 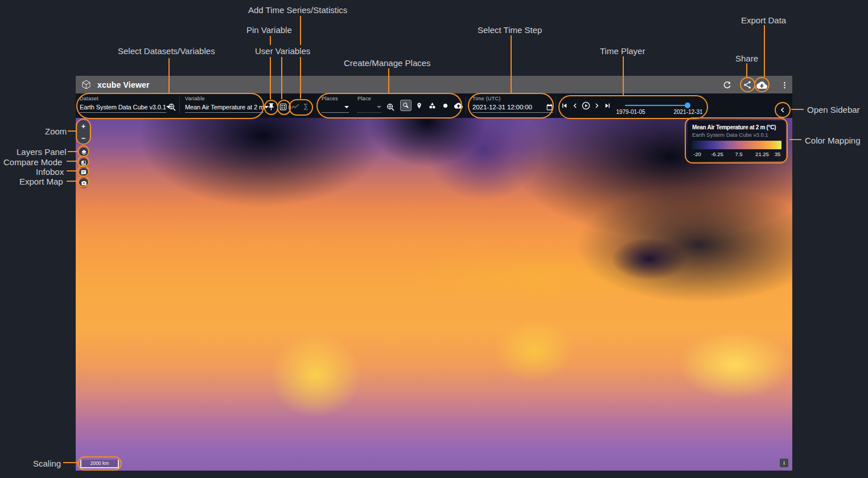 I want to click on refresh-button, so click(x=727, y=85).